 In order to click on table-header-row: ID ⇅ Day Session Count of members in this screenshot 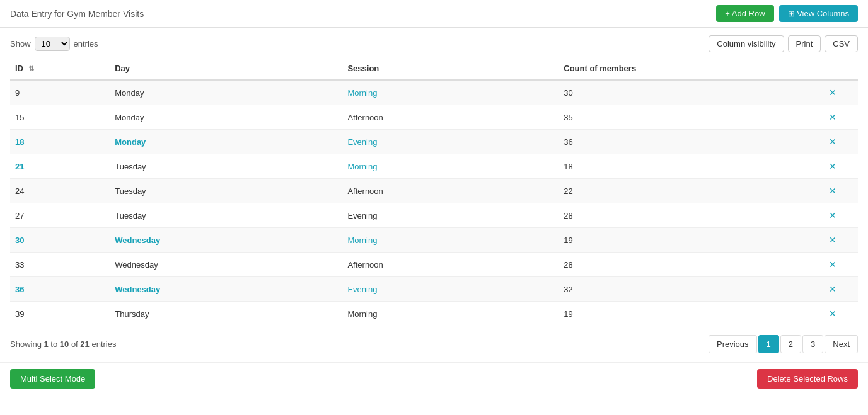, I will do `click(434, 69)`.